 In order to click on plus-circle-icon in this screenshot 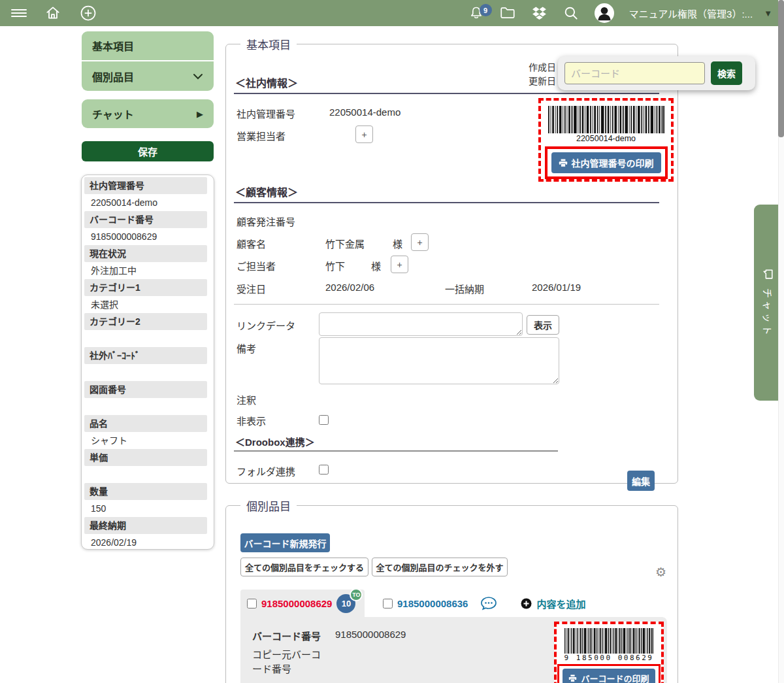, I will do `click(527, 604)`.